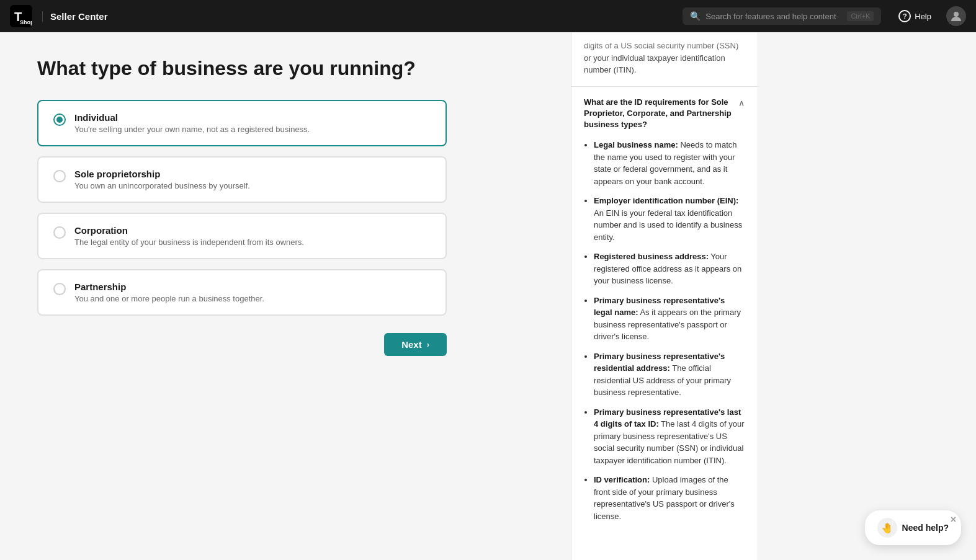  What do you see at coordinates (669, 269) in the screenshot?
I see `panel-list-item: Registered business address: Your regist…` at bounding box center [669, 269].